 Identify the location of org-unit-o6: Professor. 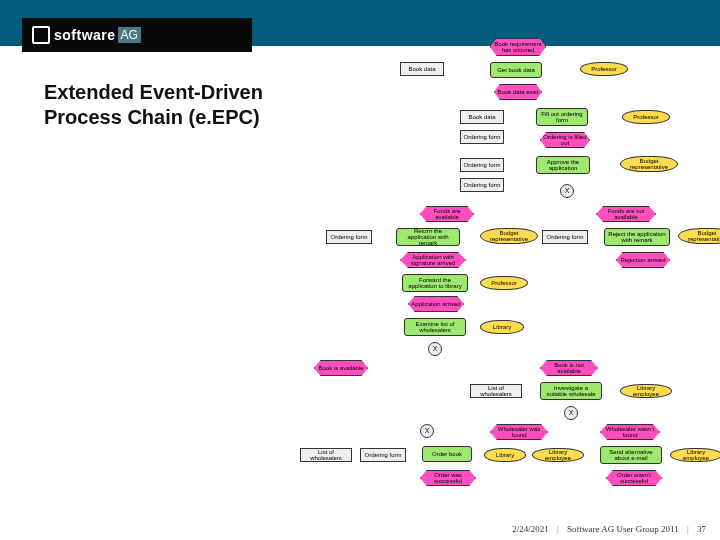
(504, 283).